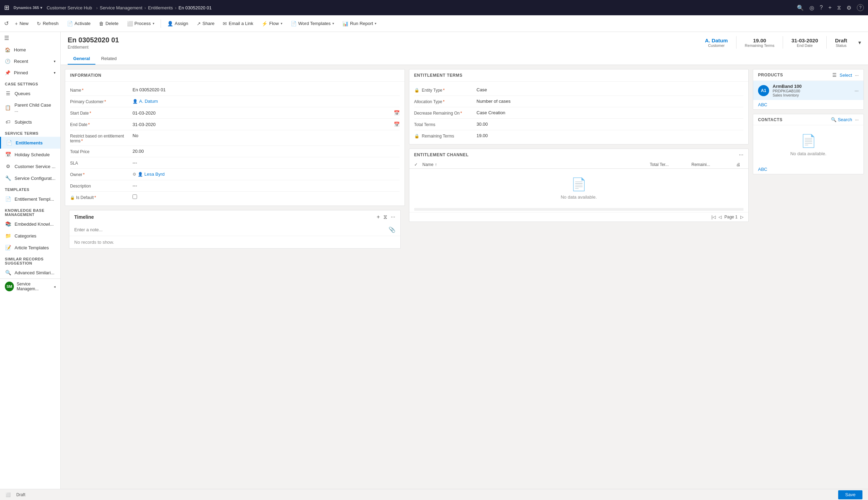 The width and height of the screenshot is (868, 500). What do you see at coordinates (30, 38) in the screenshot?
I see `sidebar-toggle: ☰` at bounding box center [30, 38].